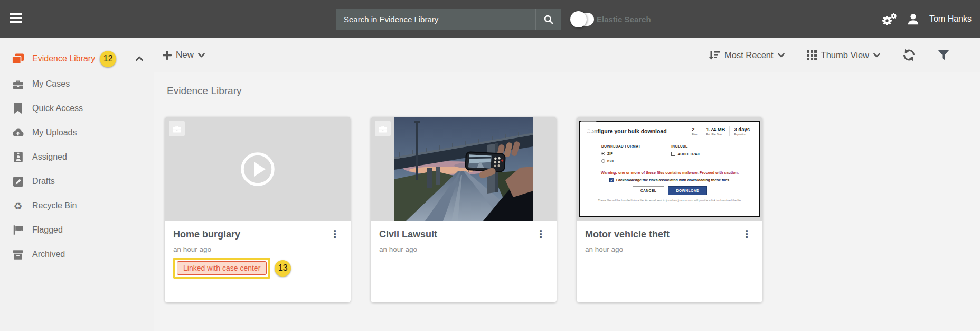 The image size is (980, 331). Describe the element at coordinates (749, 55) in the screenshot. I see `sort-label: Most Recent` at that location.